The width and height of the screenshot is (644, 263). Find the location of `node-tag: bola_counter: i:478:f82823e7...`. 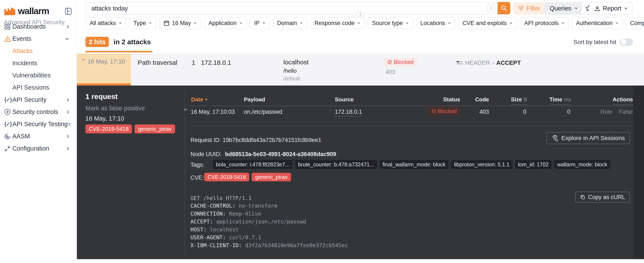

node-tag: bola_counter: i:478:f82823e7... is located at coordinates (253, 164).